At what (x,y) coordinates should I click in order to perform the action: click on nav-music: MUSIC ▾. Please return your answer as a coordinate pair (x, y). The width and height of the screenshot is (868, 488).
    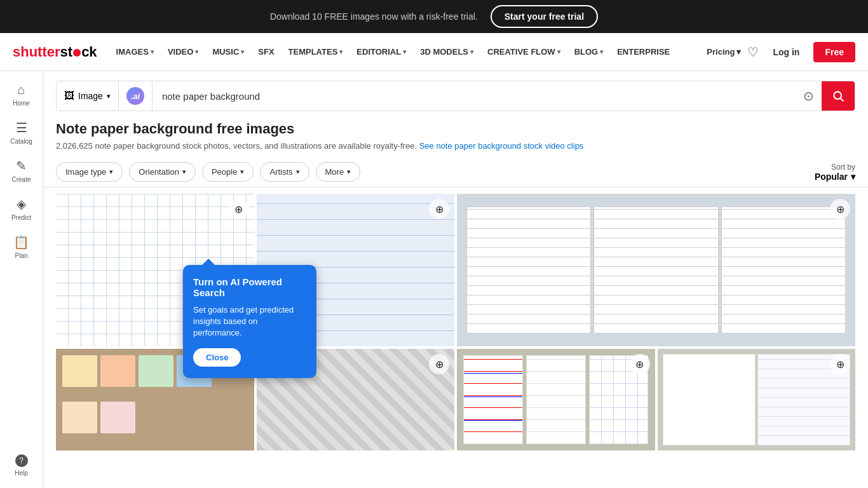
    Looking at the image, I should click on (228, 52).